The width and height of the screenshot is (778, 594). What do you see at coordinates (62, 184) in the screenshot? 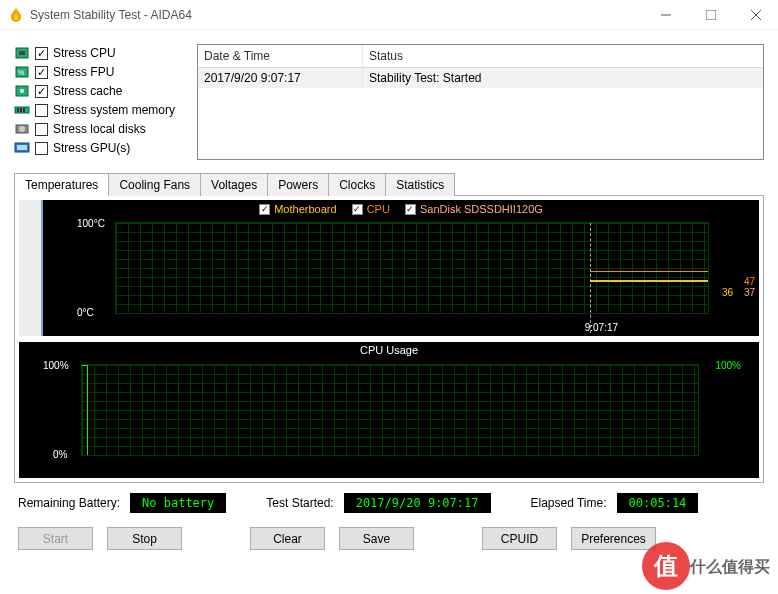
I see `tab-temperatures: Temperatures` at bounding box center [62, 184].